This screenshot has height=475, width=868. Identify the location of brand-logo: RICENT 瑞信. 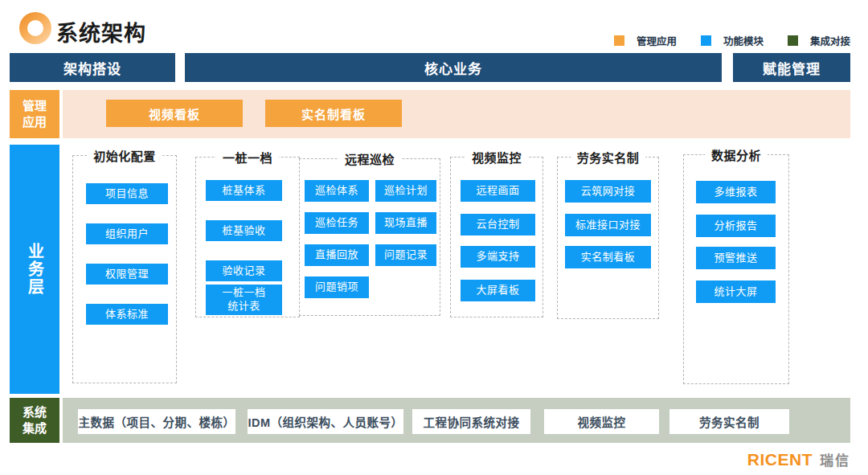
(799, 460).